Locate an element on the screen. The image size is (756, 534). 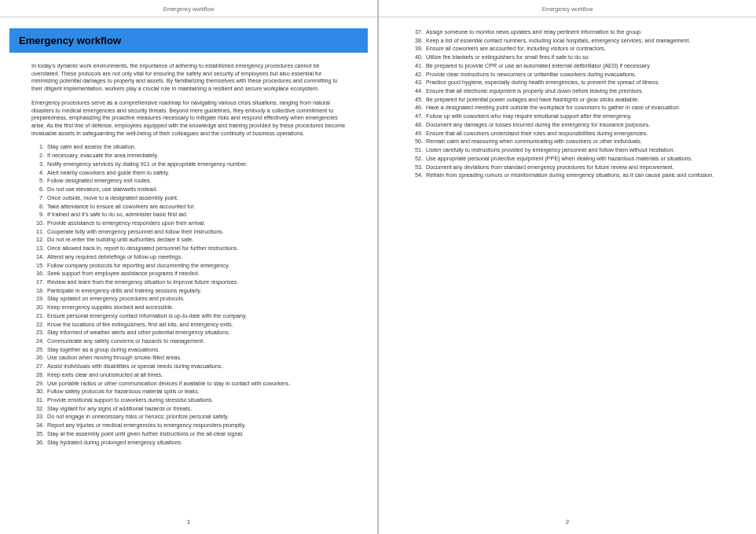
step-item: Follow up with coworkers who may require… is located at coordinates (574, 116).